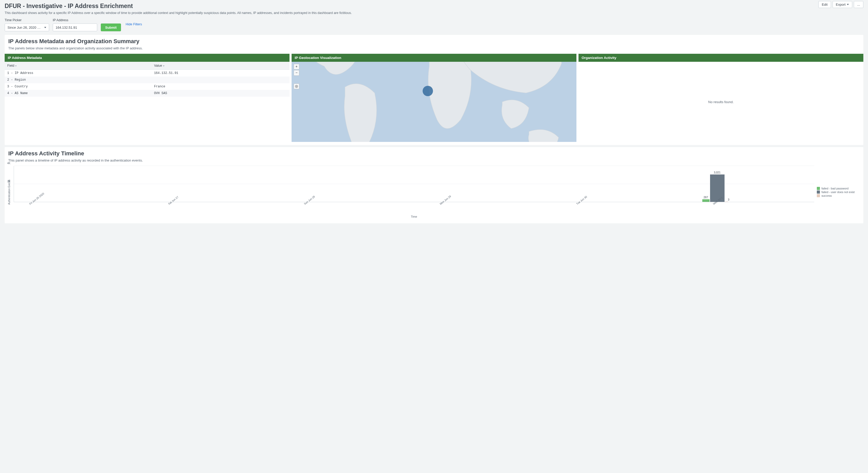 The height and width of the screenshot is (473, 868). Describe the element at coordinates (147, 73) in the screenshot. I see `table-row: 1 - IP Address164.132.51.91` at that location.